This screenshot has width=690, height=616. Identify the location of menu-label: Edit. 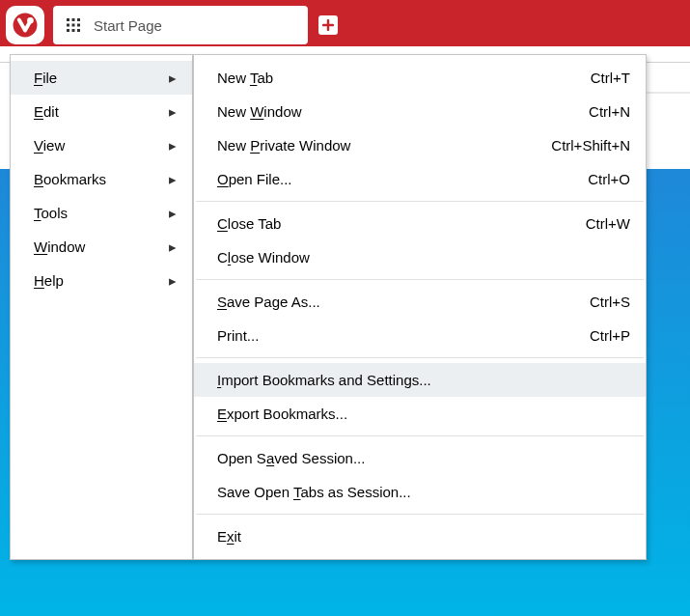
(46, 112).